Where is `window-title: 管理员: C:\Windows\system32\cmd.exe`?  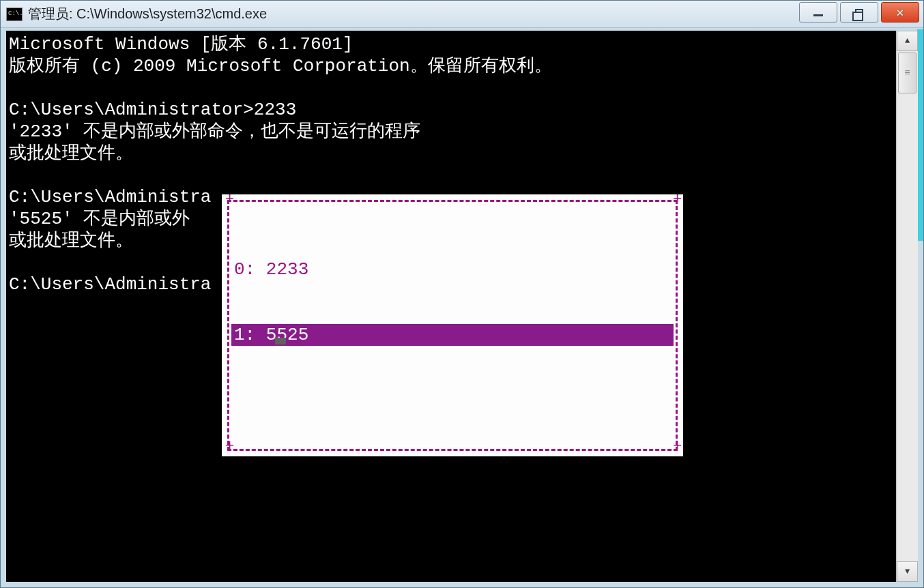
window-title: 管理员: C:\Windows\system32\cmd.exe is located at coordinates (474, 14).